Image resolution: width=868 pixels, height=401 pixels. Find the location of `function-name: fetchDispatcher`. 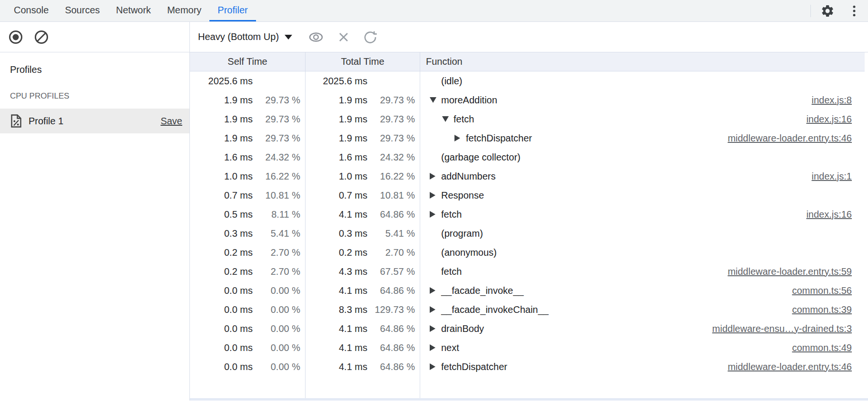

function-name: fetchDispatcher is located at coordinates (474, 367).